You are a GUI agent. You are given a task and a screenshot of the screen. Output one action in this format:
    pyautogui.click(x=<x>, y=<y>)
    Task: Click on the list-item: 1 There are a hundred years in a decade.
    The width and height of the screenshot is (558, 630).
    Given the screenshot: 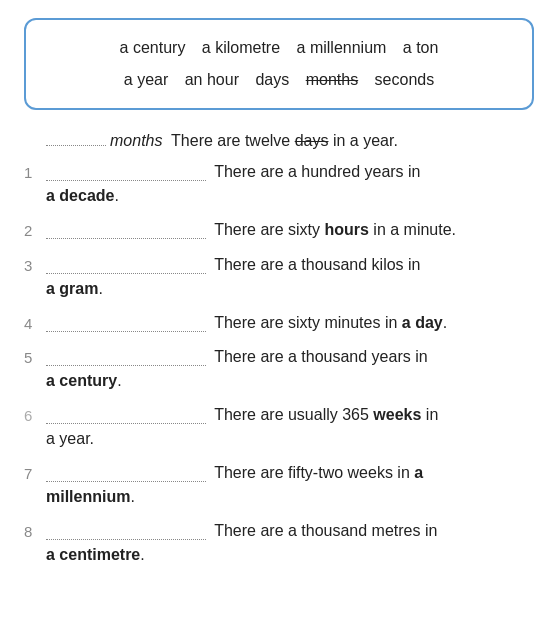 What is the action you would take?
    pyautogui.click(x=279, y=184)
    